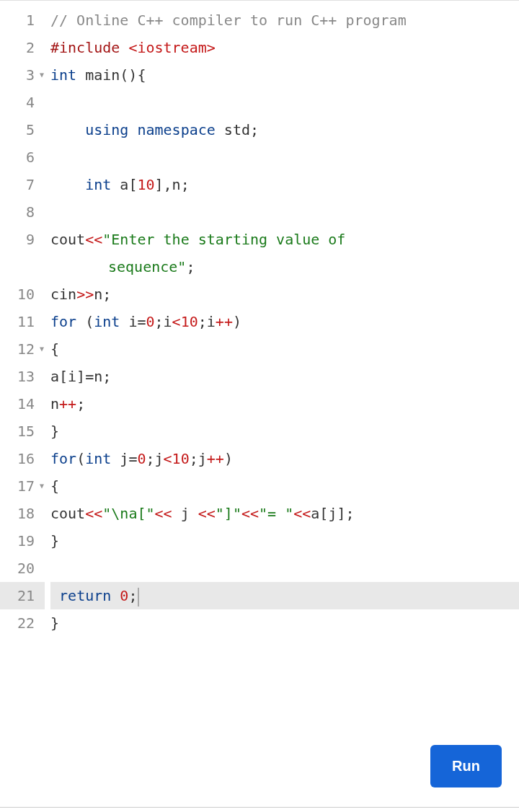 This screenshot has width=519, height=812. Describe the element at coordinates (22, 568) in the screenshot. I see `line-number: 20` at that location.